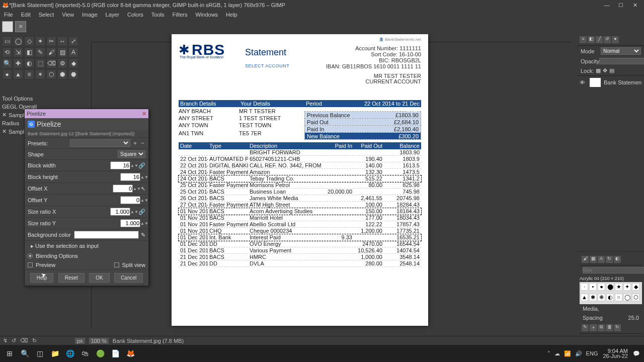  Describe the element at coordinates (100, 143) in the screenshot. I see `presets-select` at that location.